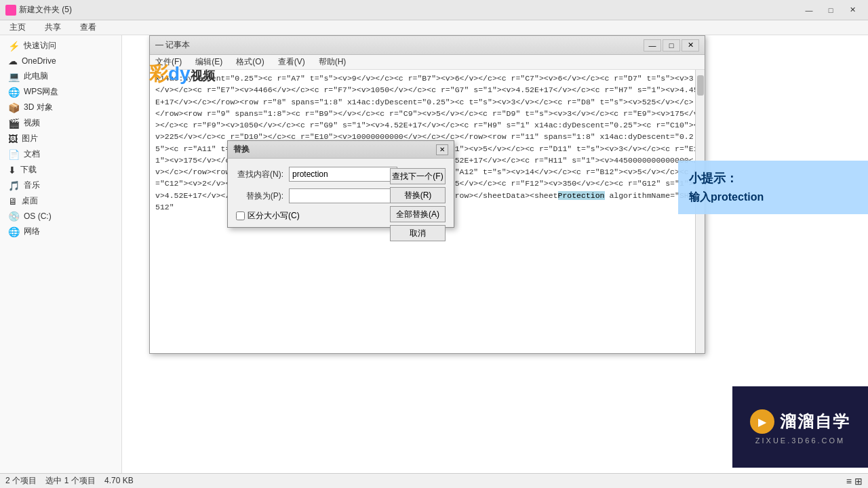 The width and height of the screenshot is (868, 488). I want to click on sidebar-item-label: 音乐, so click(32, 186).